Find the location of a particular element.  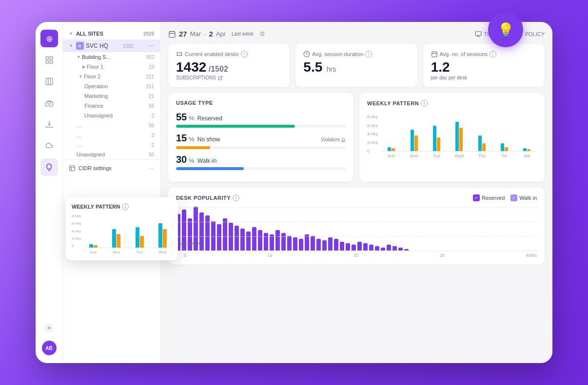

nav-unassigned-2: Unassigned 50 is located at coordinates (111, 154).